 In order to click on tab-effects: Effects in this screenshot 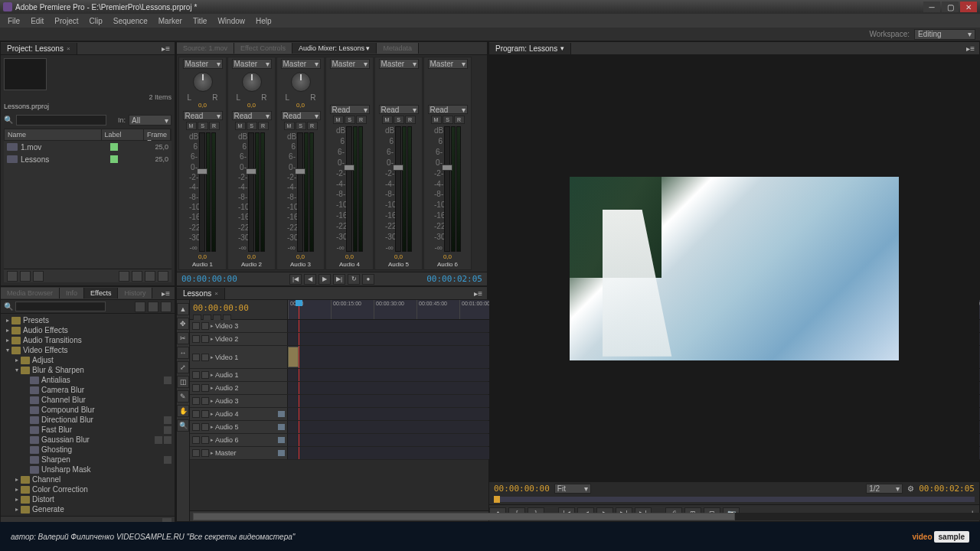, I will do `click(101, 293)`.